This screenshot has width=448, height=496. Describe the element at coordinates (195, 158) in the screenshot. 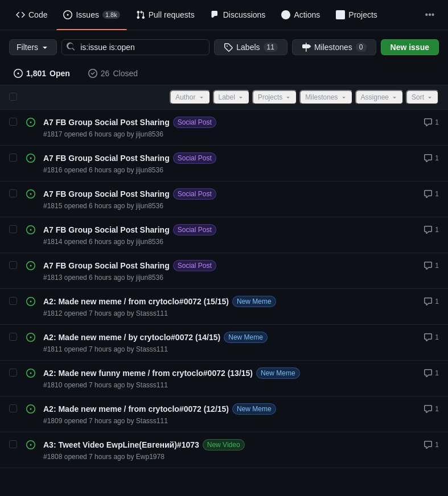

I see `issue-label-1: Social Post` at that location.